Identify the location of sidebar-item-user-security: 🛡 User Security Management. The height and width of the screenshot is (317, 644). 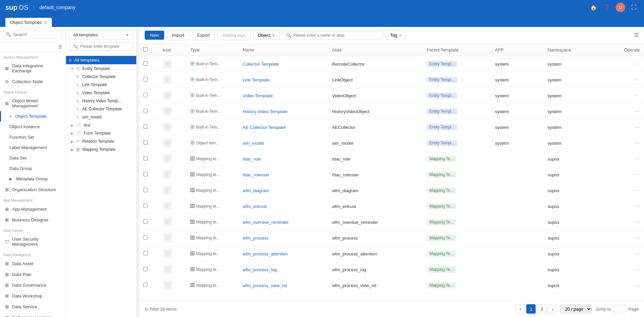
(33, 242).